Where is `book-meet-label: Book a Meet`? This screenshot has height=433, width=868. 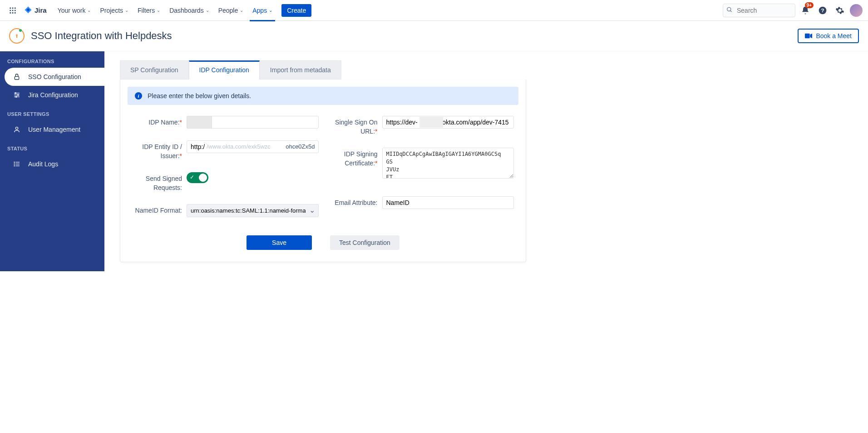
book-meet-label: Book a Meet is located at coordinates (833, 36).